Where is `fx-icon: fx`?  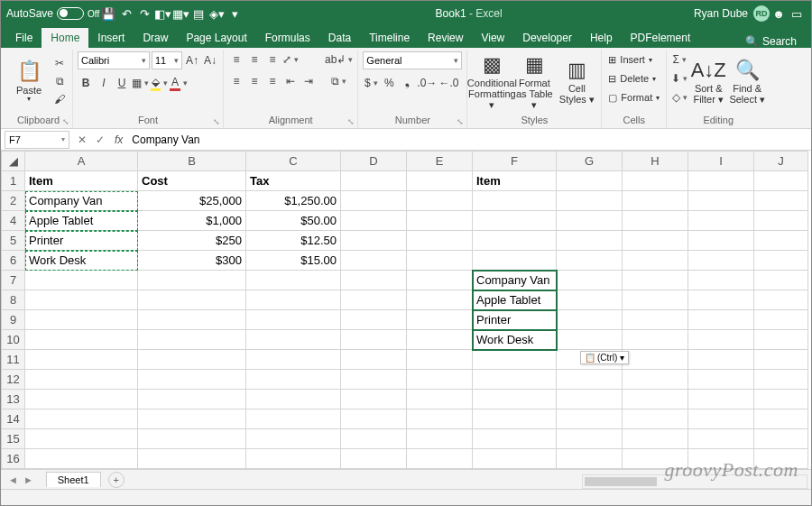 fx-icon: fx is located at coordinates (119, 140).